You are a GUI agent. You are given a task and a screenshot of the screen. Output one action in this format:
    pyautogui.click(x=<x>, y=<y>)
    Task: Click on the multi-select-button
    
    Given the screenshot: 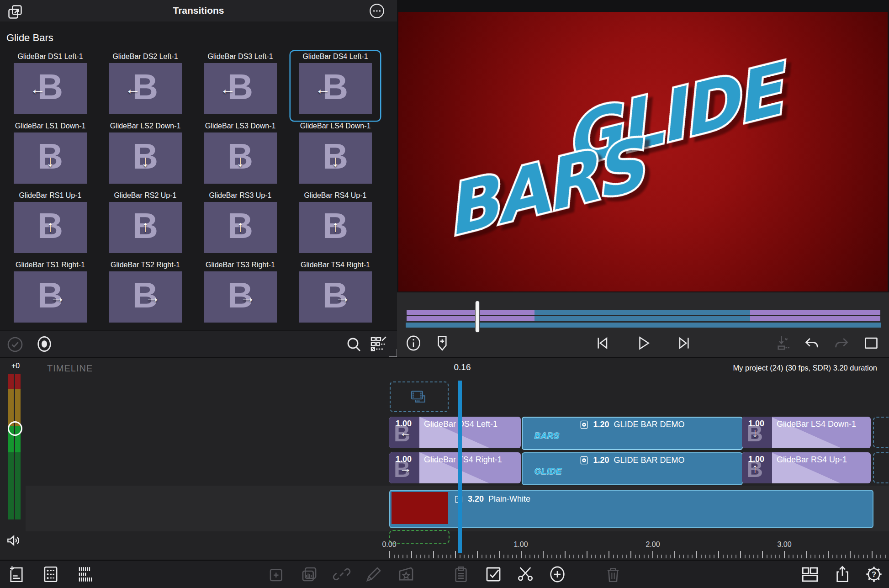 What is the action you would take?
    pyautogui.click(x=493, y=574)
    